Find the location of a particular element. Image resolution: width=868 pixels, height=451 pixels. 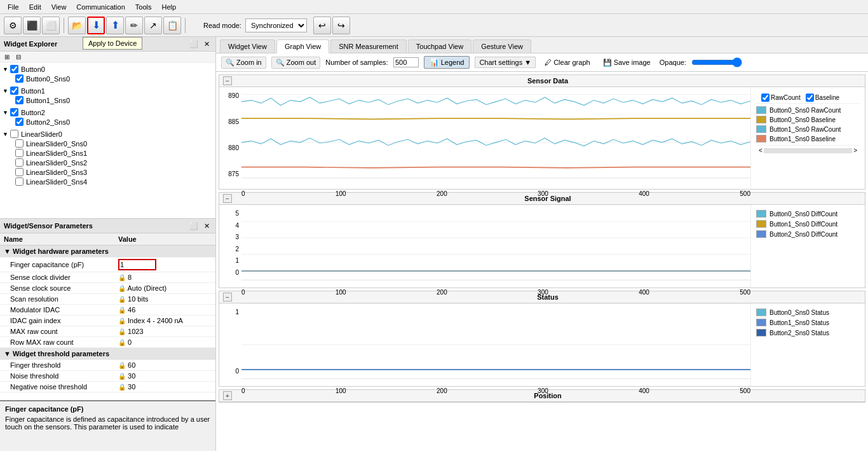

status-collapse: − is located at coordinates (227, 297).